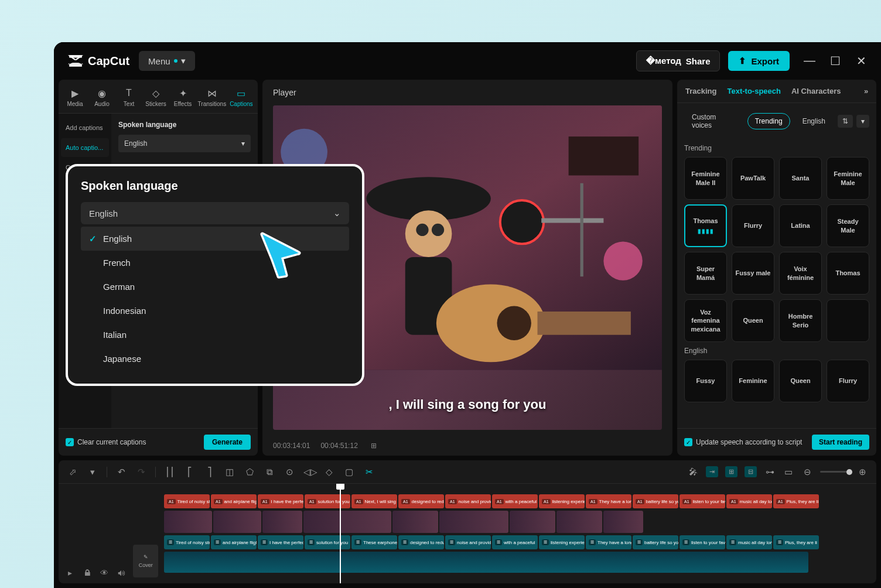 This screenshot has width=881, height=588. What do you see at coordinates (769, 121) in the screenshot?
I see `filter-trending: Trending` at bounding box center [769, 121].